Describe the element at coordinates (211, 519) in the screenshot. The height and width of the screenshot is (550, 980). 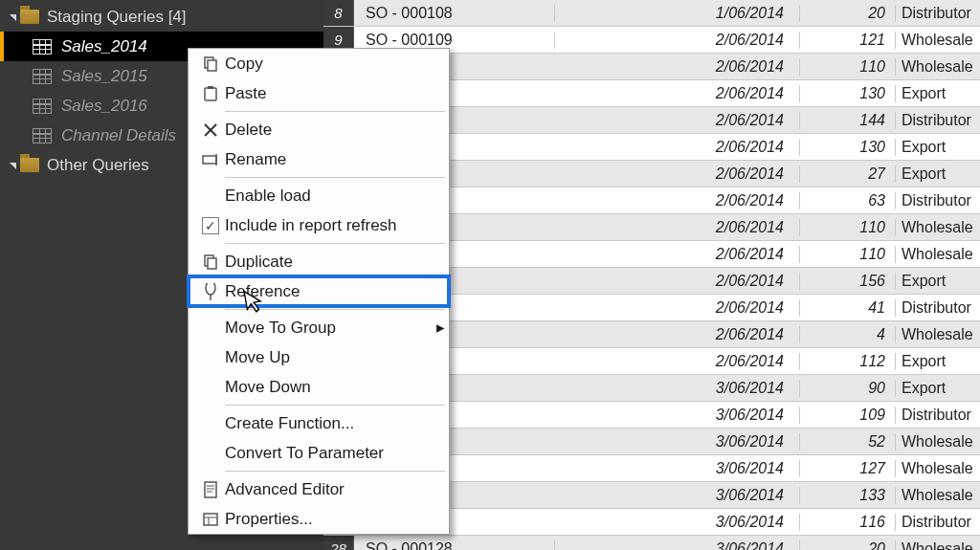
I see `properties-icon` at that location.